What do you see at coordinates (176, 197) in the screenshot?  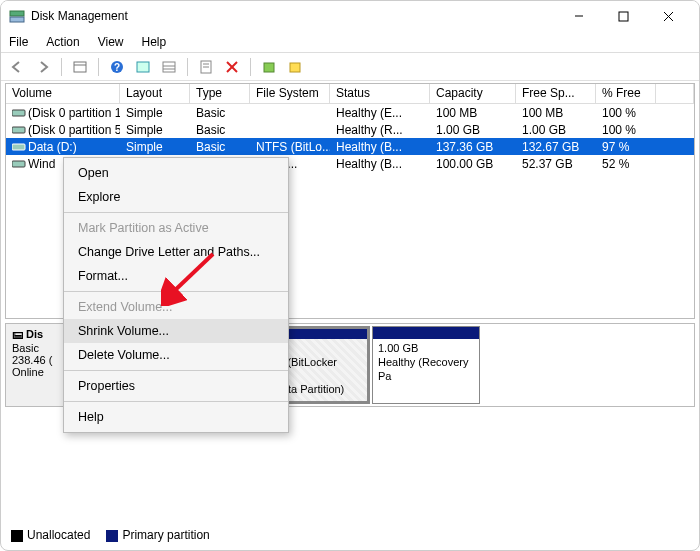 I see `cm-explore: Explore` at bounding box center [176, 197].